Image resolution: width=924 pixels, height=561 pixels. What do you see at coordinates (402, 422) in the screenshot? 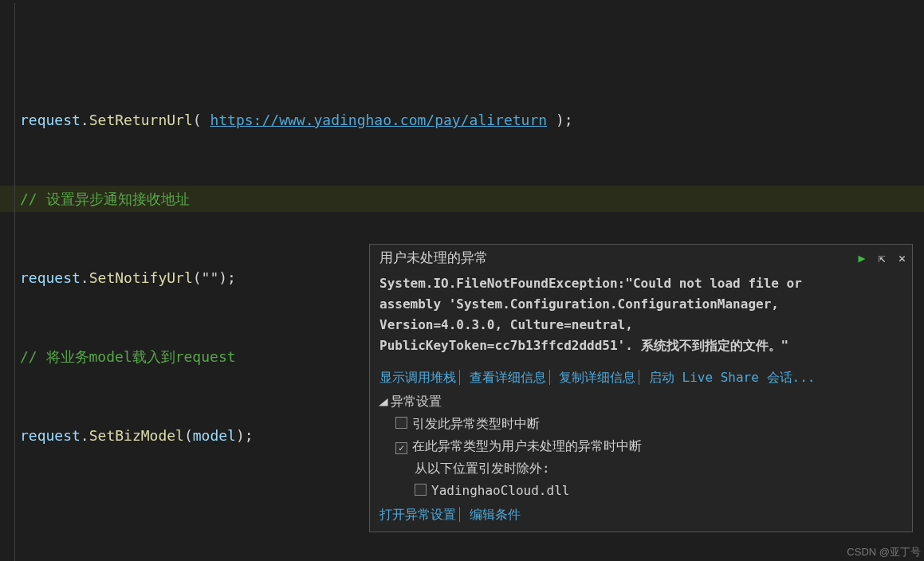
I see `break-on-throw-checkbox` at bounding box center [402, 422].